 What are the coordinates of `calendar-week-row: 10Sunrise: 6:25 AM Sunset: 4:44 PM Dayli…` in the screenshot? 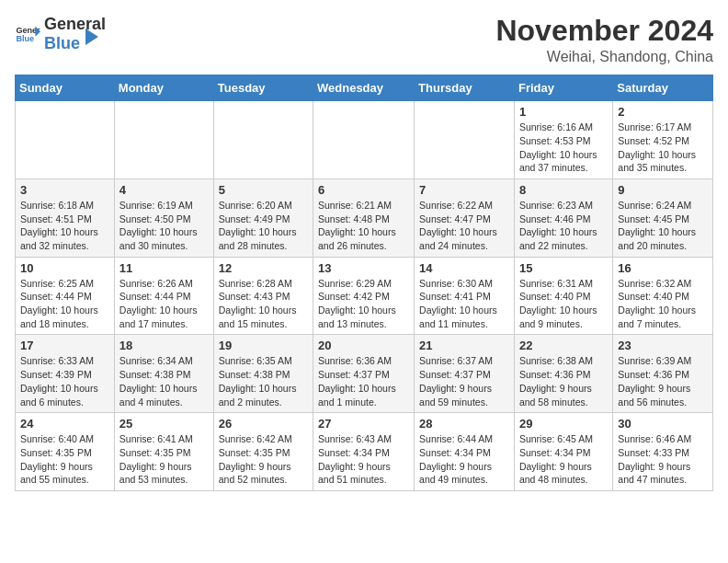 It's located at (364, 296).